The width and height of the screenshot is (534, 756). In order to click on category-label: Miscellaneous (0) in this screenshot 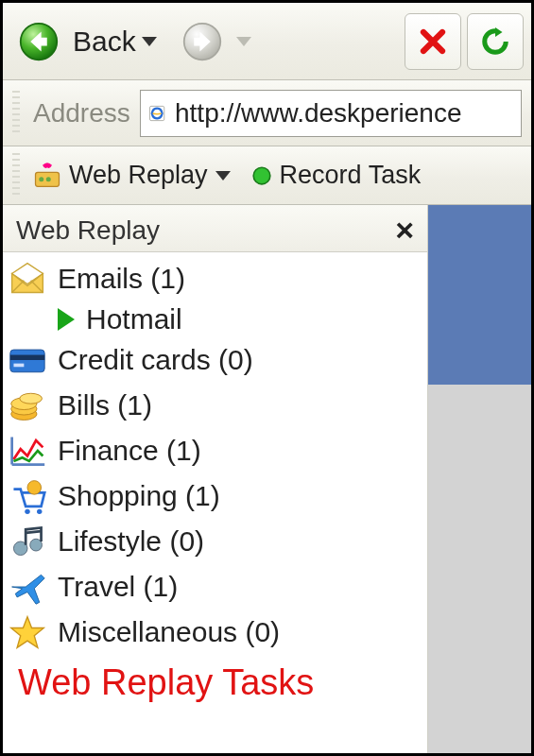, I will do `click(168, 632)`.